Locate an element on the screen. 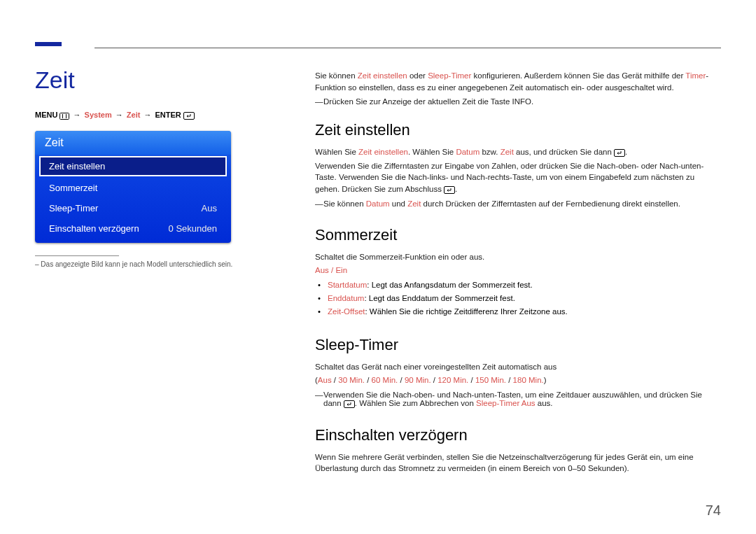 The image size is (756, 534). image-footnote: – Das angezeigte Bild kann je nach Model… is located at coordinates (136, 265).